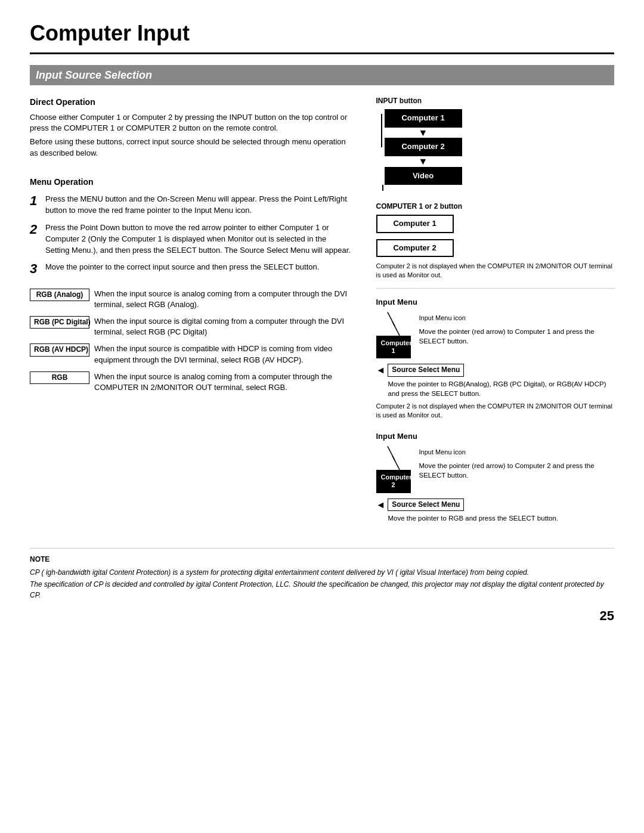  I want to click on input-btn-computer1: Computer 1, so click(423, 118).